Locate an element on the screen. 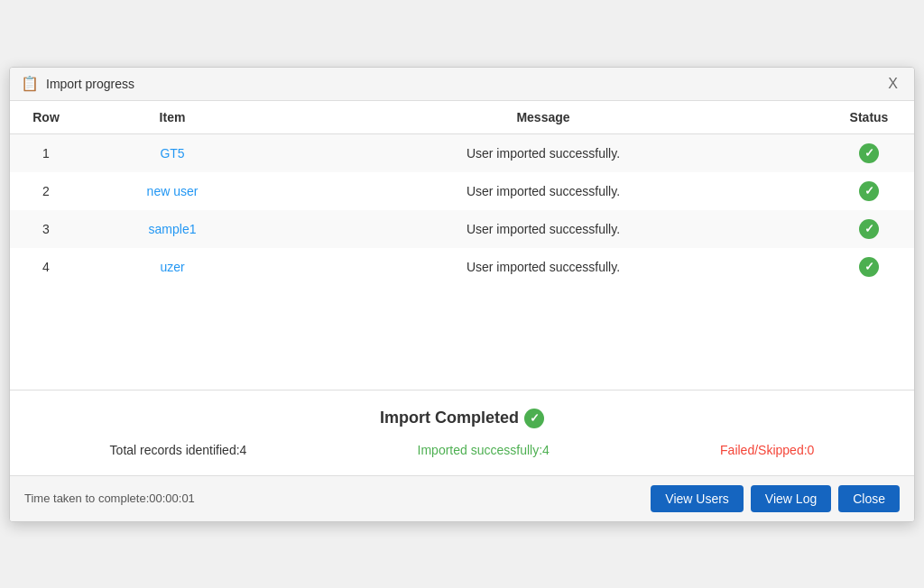 Image resolution: width=924 pixels, height=588 pixels. col-header-item: Item is located at coordinates (172, 117).